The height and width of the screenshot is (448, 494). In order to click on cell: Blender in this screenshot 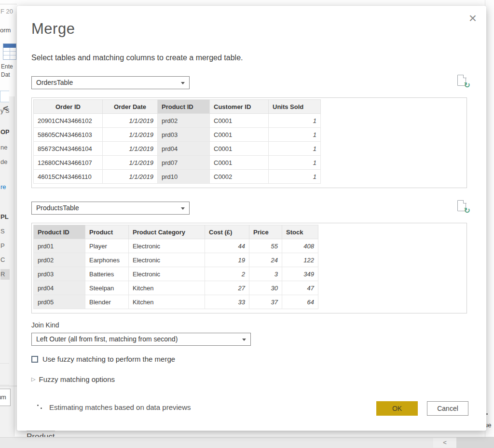, I will do `click(107, 302)`.